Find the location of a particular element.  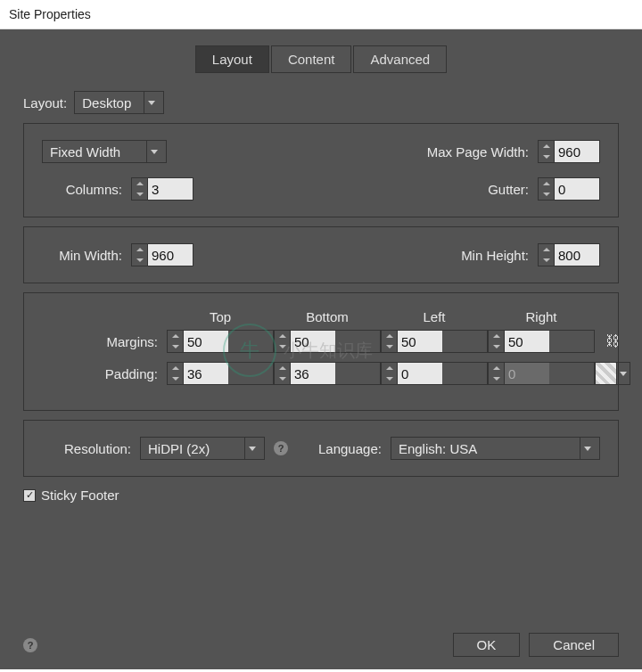

max-page-width-input is located at coordinates (577, 152).